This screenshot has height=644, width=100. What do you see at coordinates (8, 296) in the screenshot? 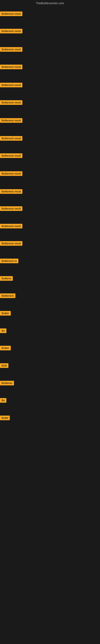
I see `badge-container-17: Bottleneck` at bounding box center [8, 296].